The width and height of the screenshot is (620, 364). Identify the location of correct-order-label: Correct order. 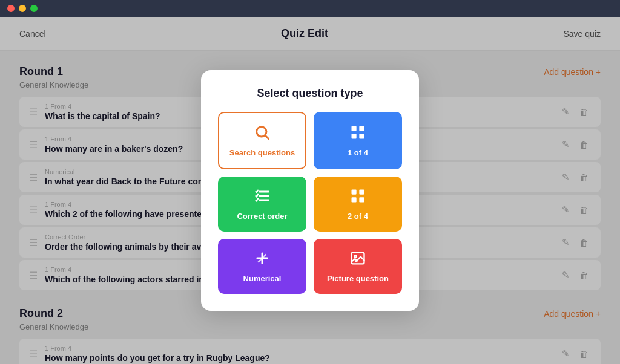
(262, 216).